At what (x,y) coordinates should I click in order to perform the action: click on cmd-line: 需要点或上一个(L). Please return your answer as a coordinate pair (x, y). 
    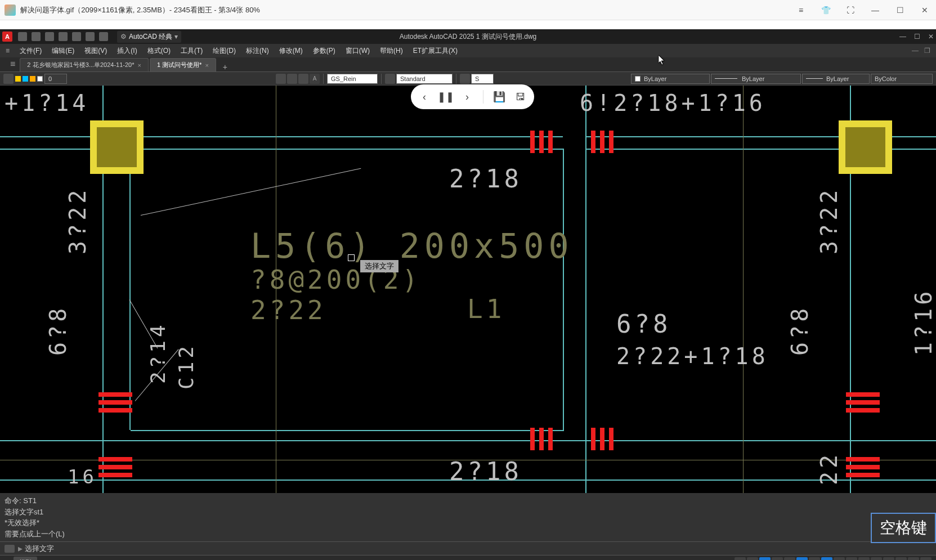
    Looking at the image, I should click on (468, 534).